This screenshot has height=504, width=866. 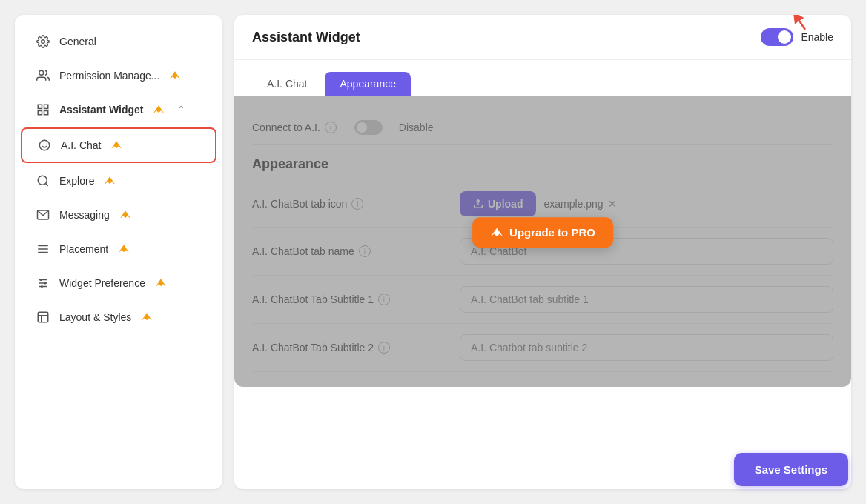 I want to click on sidebar-item-assistant-widget: Assistant Widget ⌃, so click(x=119, y=110).